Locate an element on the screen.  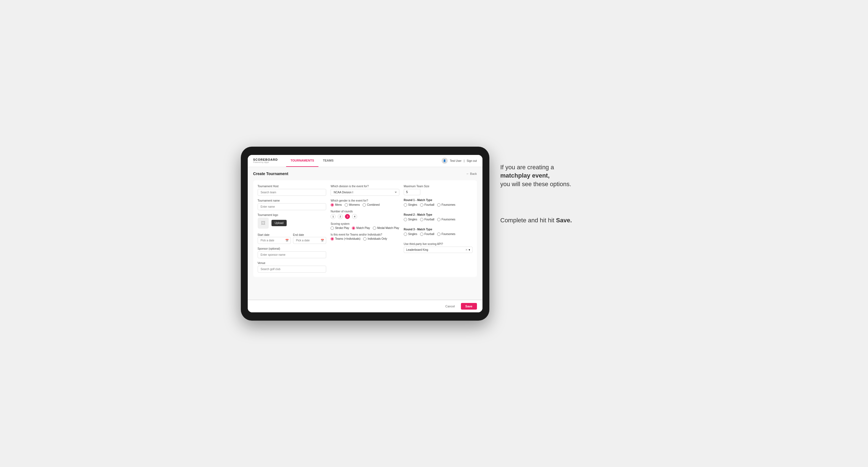
page-title: Create Tournament is located at coordinates (271, 174).